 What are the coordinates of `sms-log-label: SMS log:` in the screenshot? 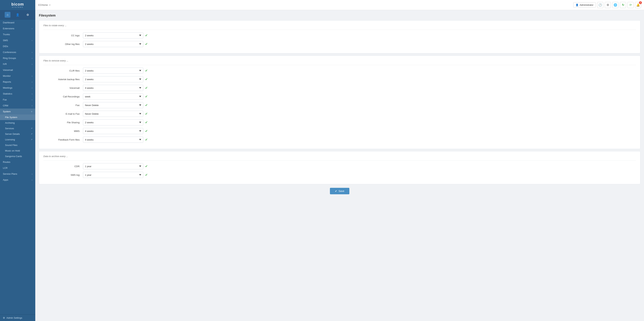 It's located at (63, 175).